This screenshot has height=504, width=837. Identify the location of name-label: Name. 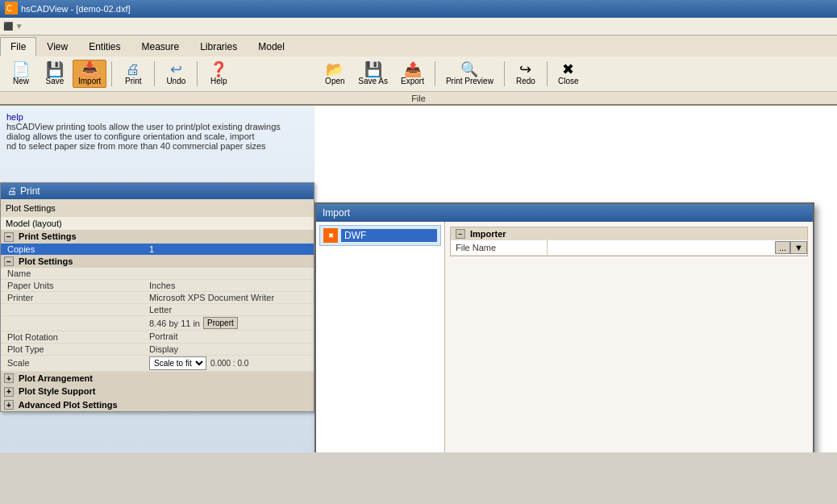
(73, 274).